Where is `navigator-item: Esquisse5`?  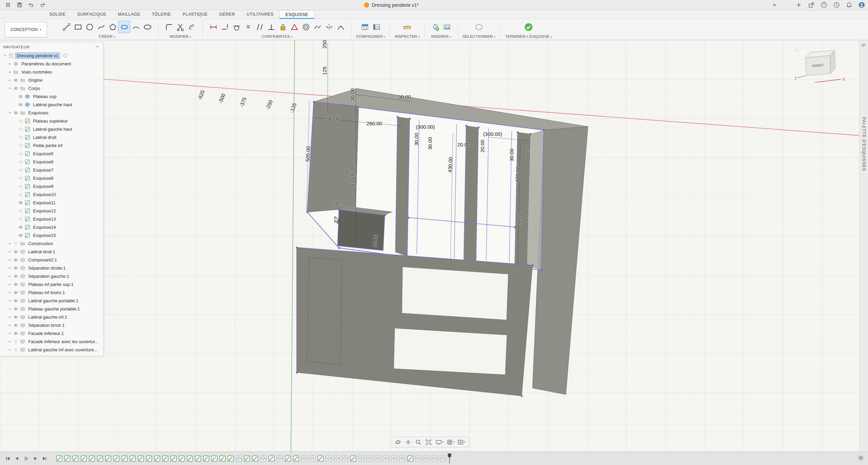 navigator-item: Esquisse5 is located at coordinates (52, 154).